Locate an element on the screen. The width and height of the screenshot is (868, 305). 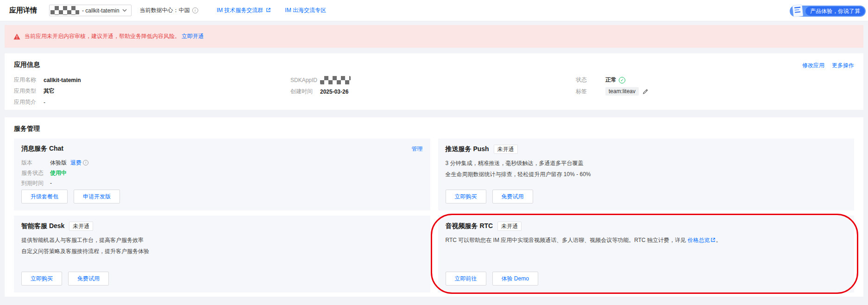
page-title: 应用详情 is located at coordinates (23, 10).